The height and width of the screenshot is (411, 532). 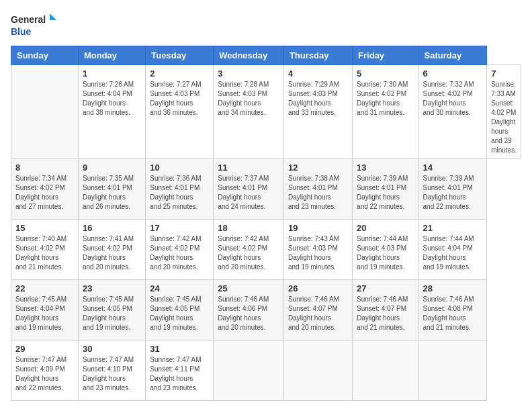 What do you see at coordinates (318, 112) in the screenshot?
I see `calendar-cell: 4 Sunrise: 7:29 AM Sunset: 4:03 PM Dayli…` at bounding box center [318, 112].